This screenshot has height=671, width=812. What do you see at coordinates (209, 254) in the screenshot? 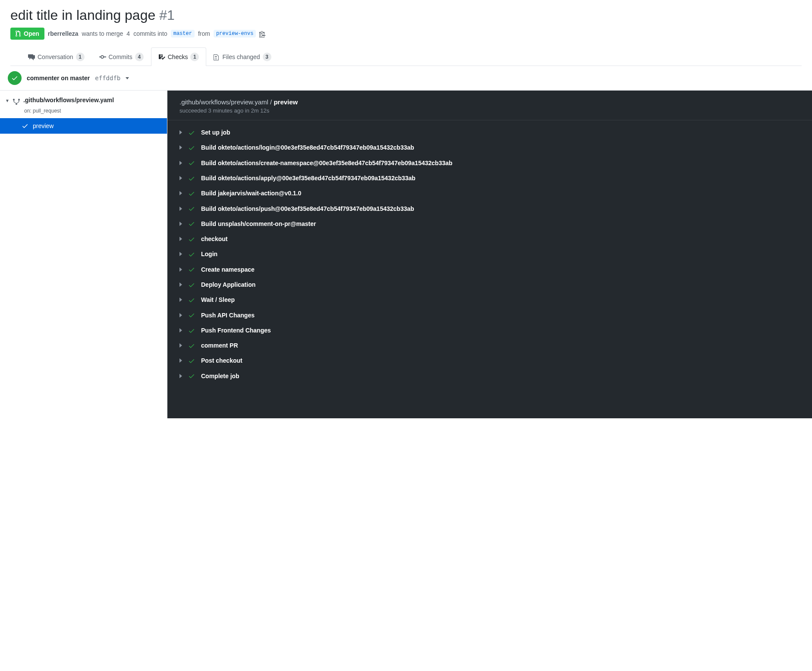
I see `step-name: Login` at bounding box center [209, 254].